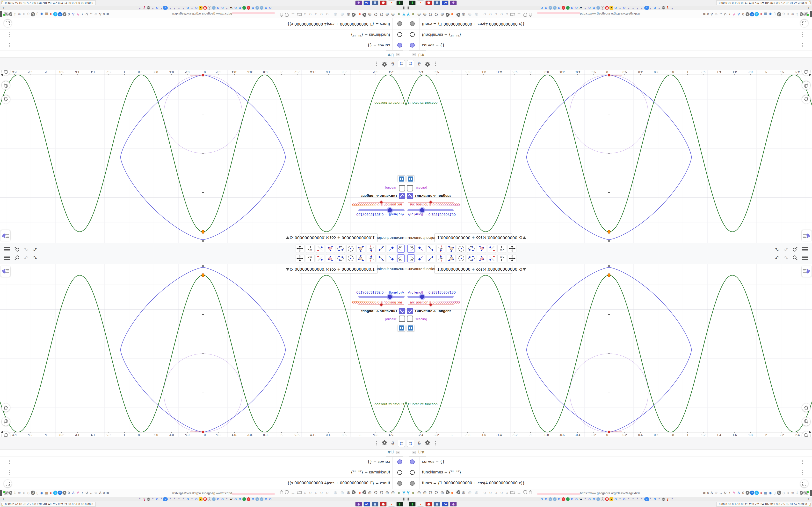  I want to click on pause-icon, so click(404, 499).